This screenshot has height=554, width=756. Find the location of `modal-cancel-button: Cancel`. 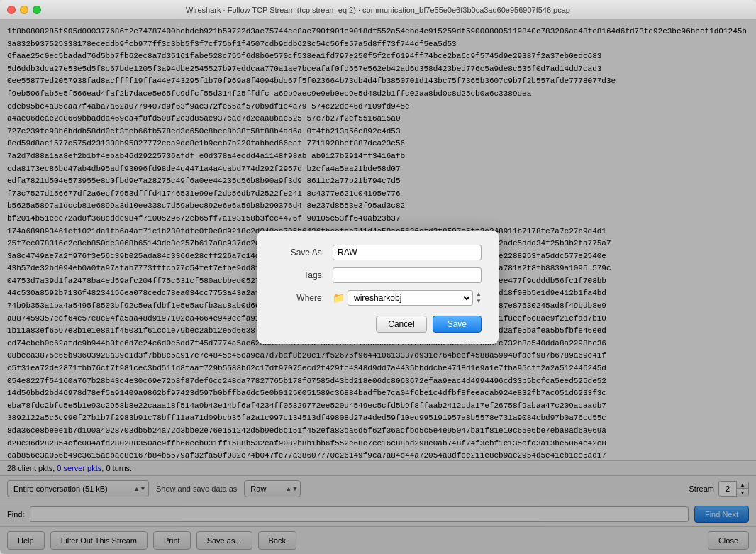

modal-cancel-button: Cancel is located at coordinates (401, 324).